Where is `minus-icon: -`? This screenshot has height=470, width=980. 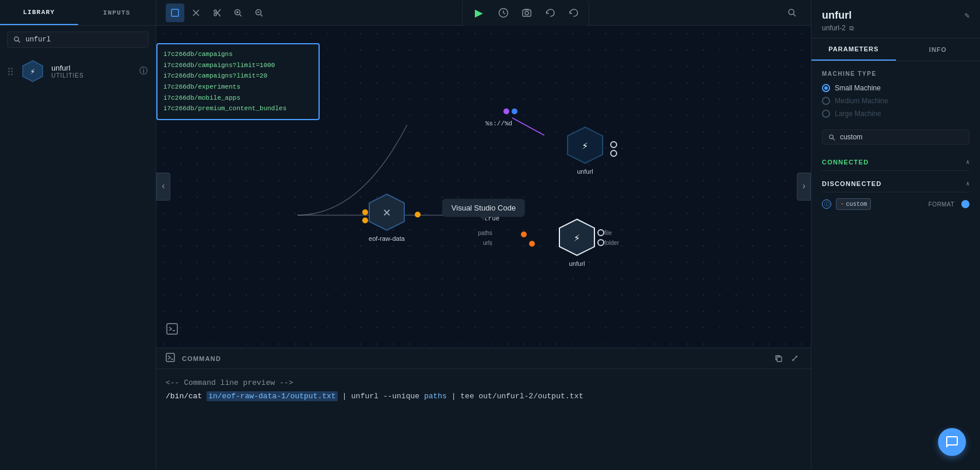 minus-icon: - is located at coordinates (842, 204).